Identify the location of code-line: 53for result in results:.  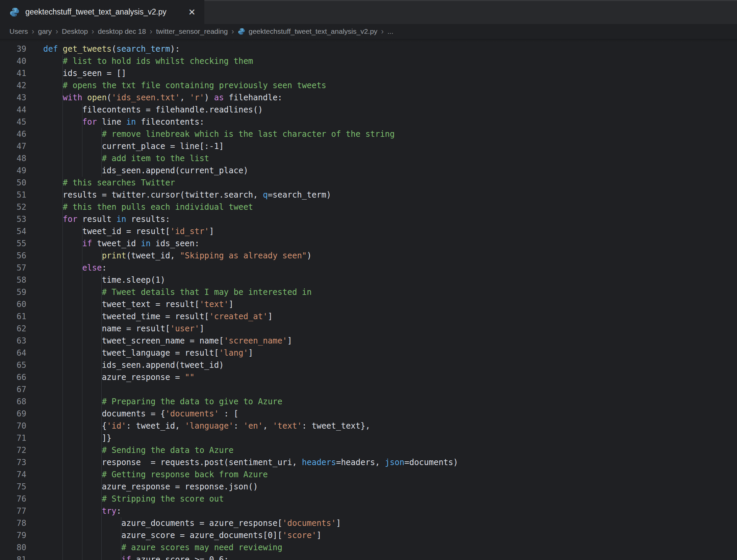
(368, 219).